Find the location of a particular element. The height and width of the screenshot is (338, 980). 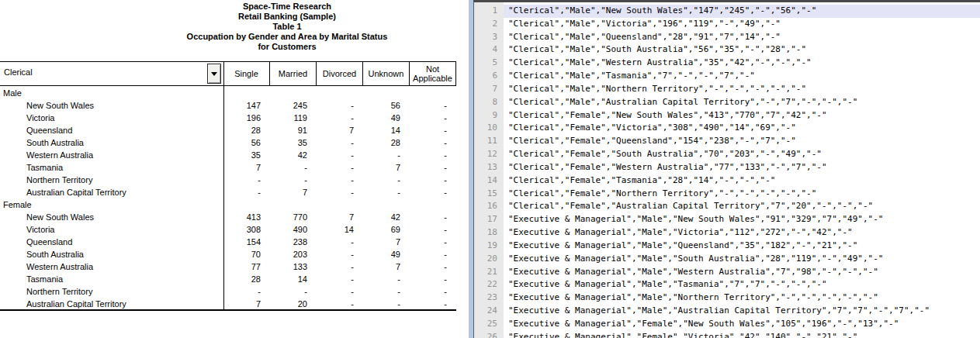

editor-line: "Executive & Managerial","Male","New Sou… is located at coordinates (742, 220).